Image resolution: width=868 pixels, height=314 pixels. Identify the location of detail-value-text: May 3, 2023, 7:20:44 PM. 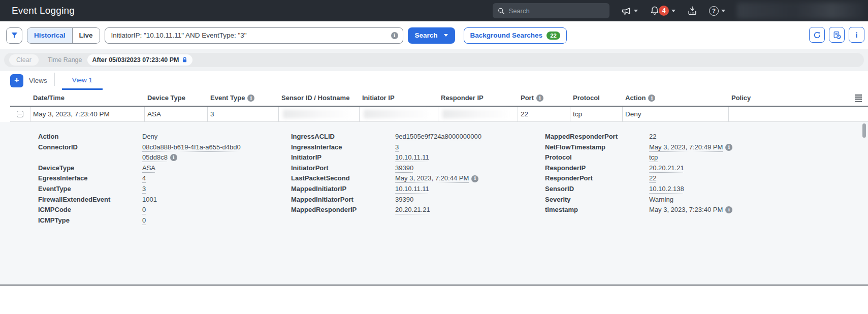
(432, 178).